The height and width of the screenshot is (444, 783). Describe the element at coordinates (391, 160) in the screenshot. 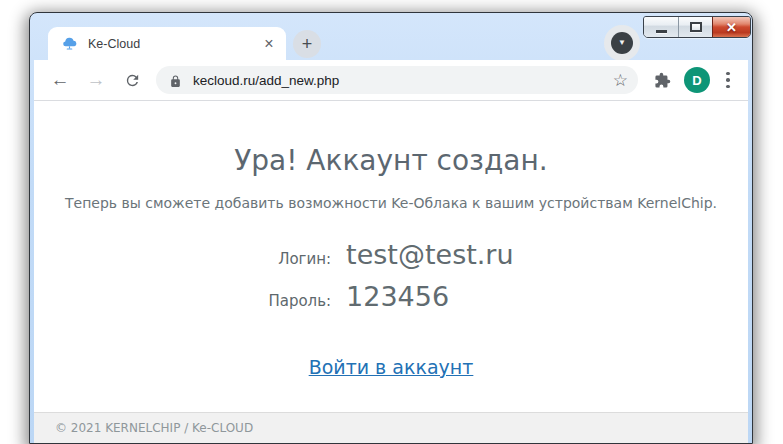

I see `page-title: Ура! Аккаунт создан.` at that location.